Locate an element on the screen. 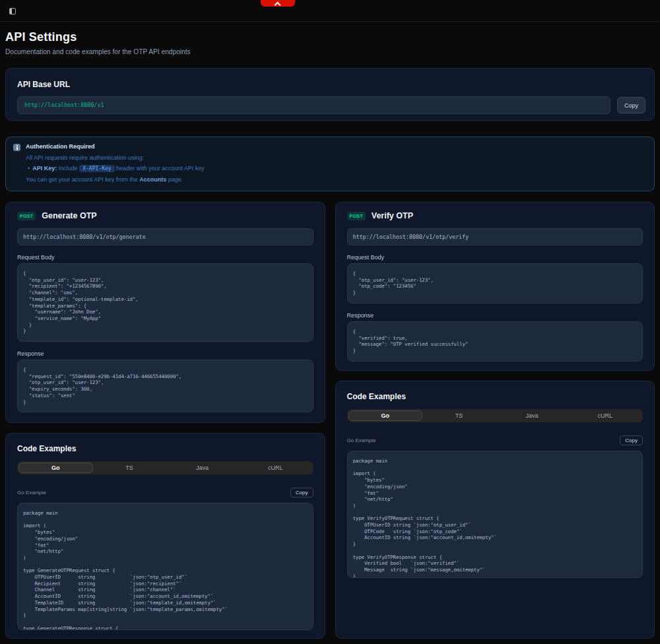 The height and width of the screenshot is (644, 660). auth-footer-post: page. is located at coordinates (176, 179).